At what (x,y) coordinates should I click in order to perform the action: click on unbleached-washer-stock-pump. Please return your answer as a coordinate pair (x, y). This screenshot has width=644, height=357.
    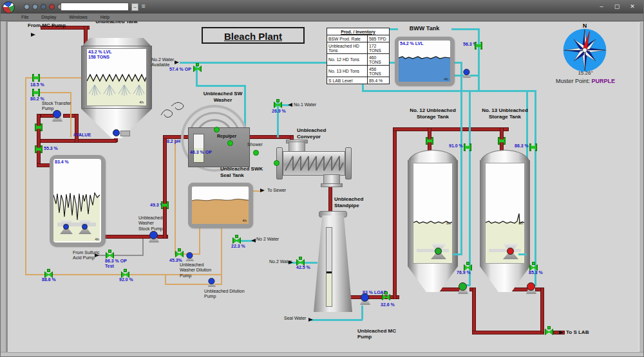
    Looking at the image, I should click on (154, 237).